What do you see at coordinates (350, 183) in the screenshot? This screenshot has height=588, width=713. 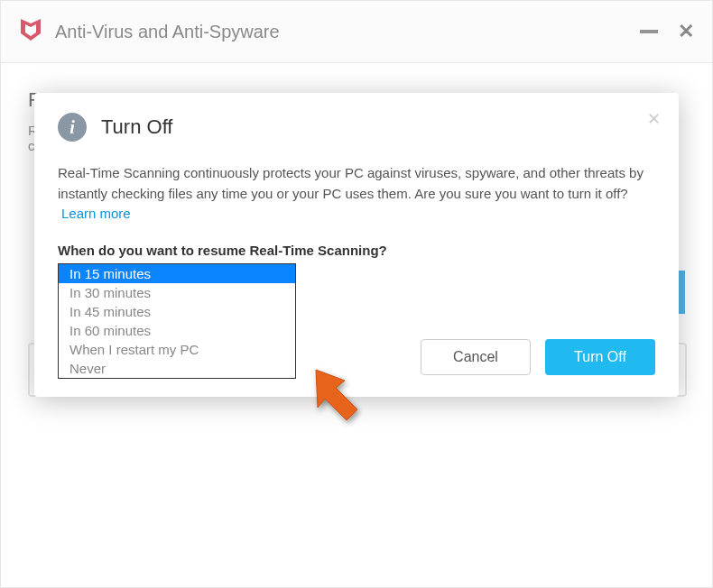 I see `dialog-desc-text: Real-Time Scanning continuously protects…` at bounding box center [350, 183].